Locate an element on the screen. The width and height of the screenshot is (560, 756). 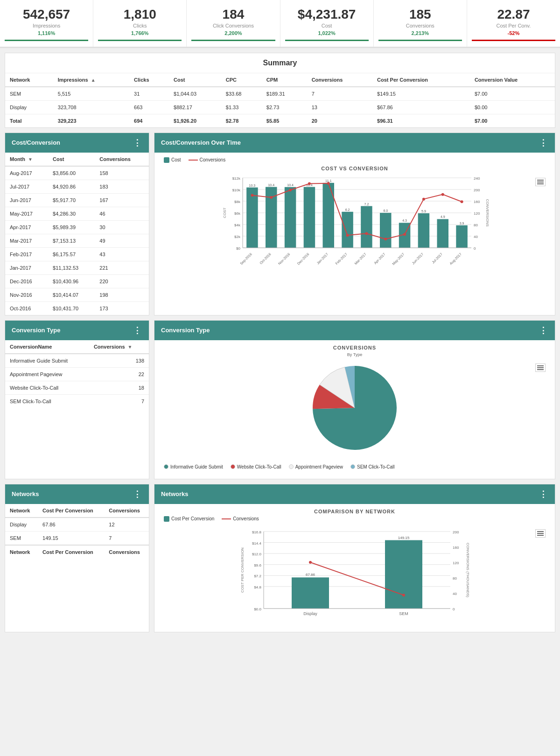
cc-cell: 221 is located at coordinates (122, 268).